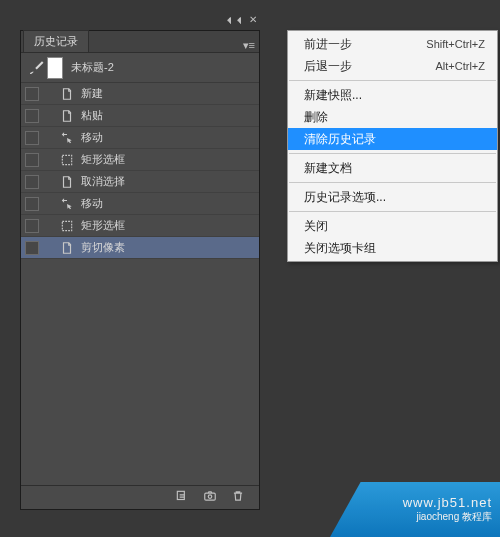  What do you see at coordinates (235, 20) in the screenshot?
I see `panel-collapse-icon: ⏴⏴` at bounding box center [235, 20].